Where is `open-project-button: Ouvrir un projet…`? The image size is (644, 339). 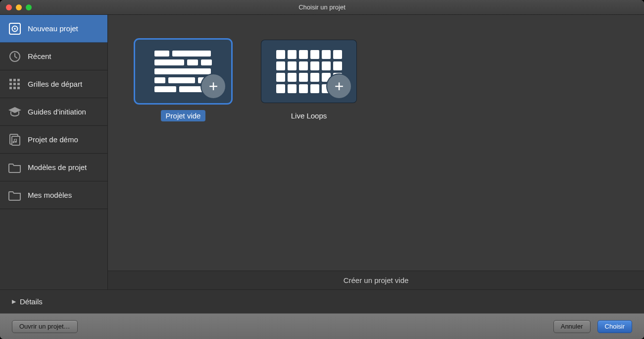
open-project-button: Ouvrir un projet… is located at coordinates (45, 327).